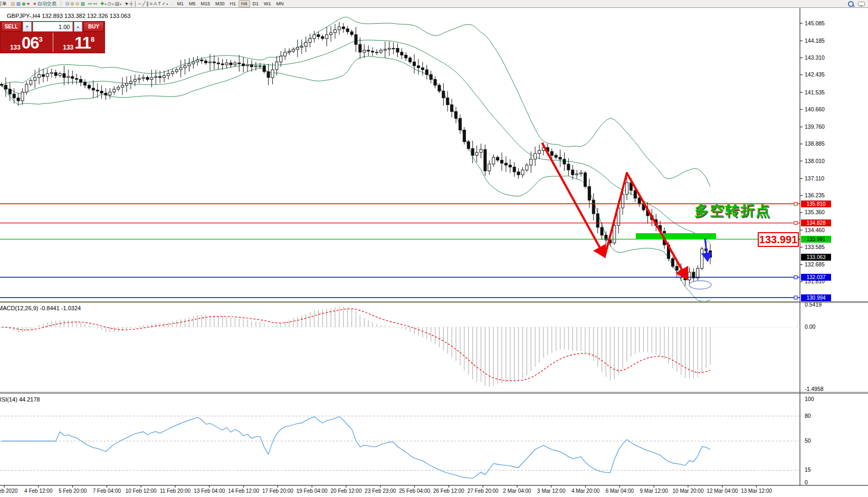 The width and height of the screenshot is (868, 497). Describe the element at coordinates (53, 26) in the screenshot. I see `volume-input` at that location.